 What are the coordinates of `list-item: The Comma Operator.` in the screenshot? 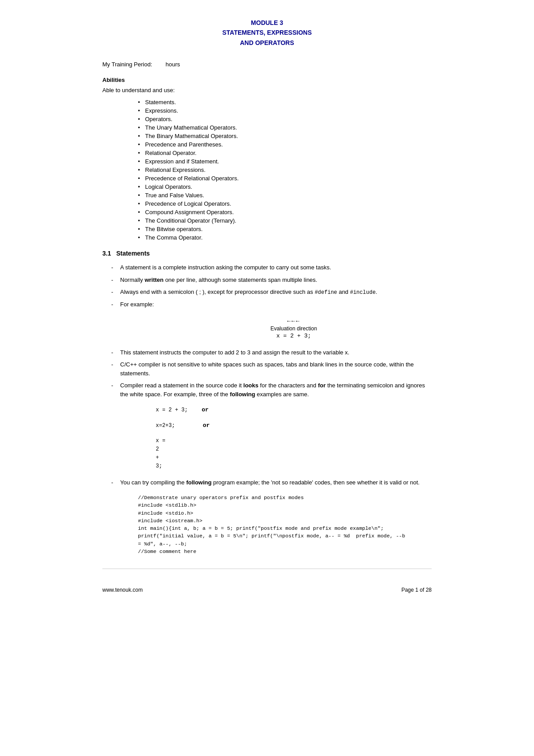 It's located at (285, 238).